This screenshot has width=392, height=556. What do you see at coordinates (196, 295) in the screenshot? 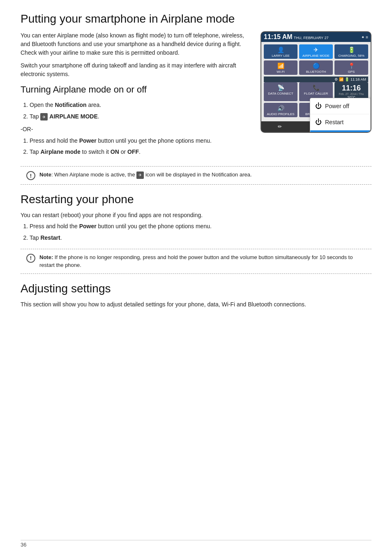
I see `section3: Adjusting settings This section will sho…` at bounding box center [196, 295].